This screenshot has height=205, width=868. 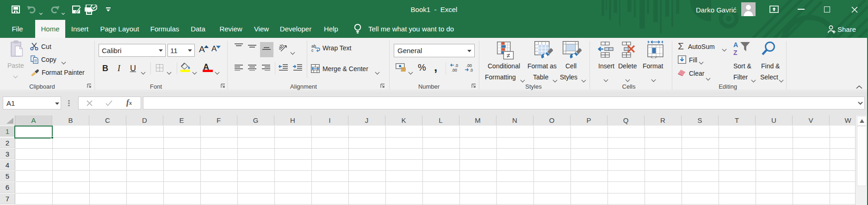 What do you see at coordinates (736, 45) in the screenshot?
I see `svg-text: A` at bounding box center [736, 45].